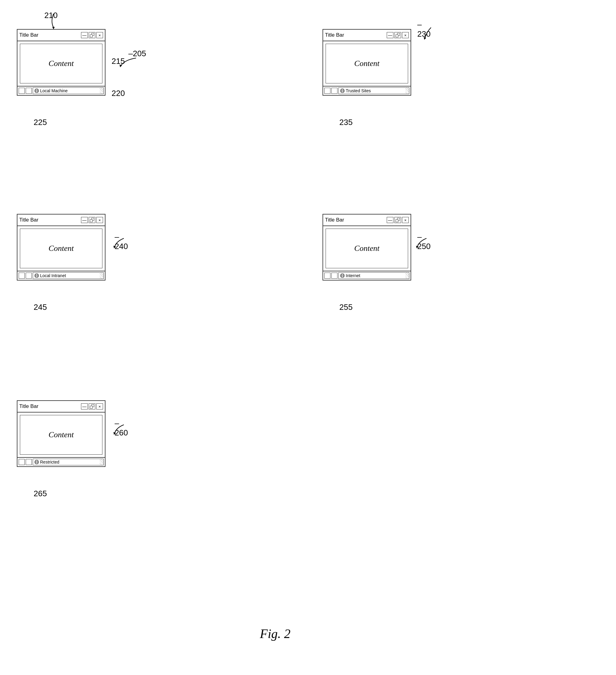 The image size is (616, 675). What do you see at coordinates (121, 242) in the screenshot?
I see `label-240: –240` at bounding box center [121, 242].